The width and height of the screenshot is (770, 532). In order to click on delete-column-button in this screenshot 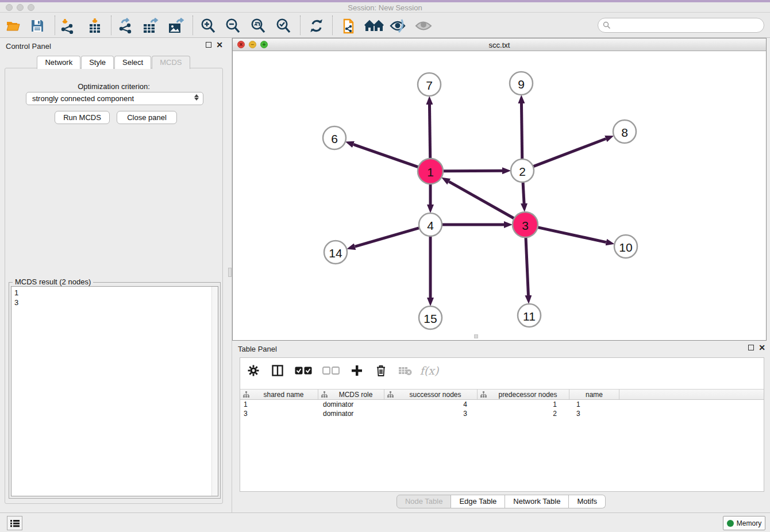, I will do `click(381, 371)`.